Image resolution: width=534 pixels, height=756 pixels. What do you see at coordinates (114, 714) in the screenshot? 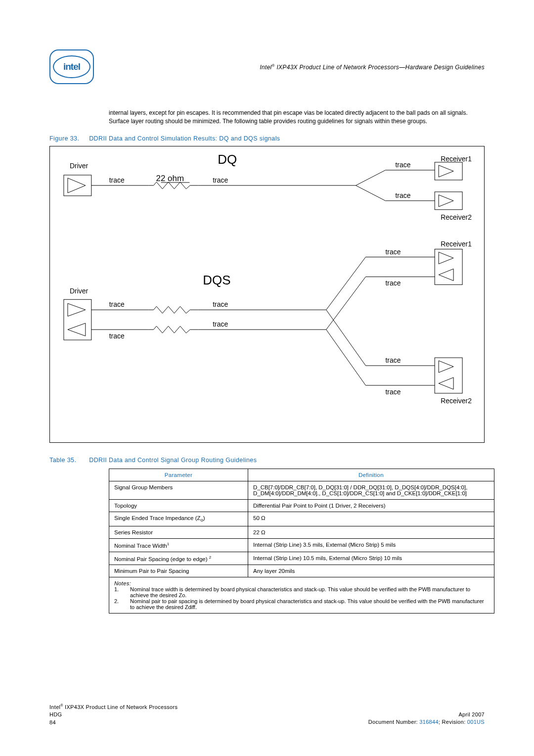
I see `footer-hdg: HDG` at bounding box center [114, 714].